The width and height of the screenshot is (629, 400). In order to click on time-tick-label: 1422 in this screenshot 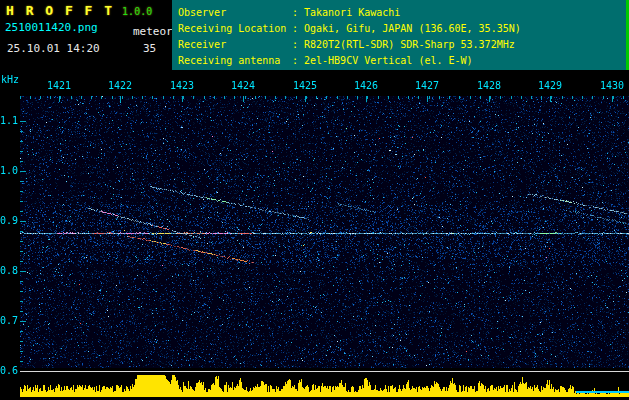, I will do `click(120, 86)`.